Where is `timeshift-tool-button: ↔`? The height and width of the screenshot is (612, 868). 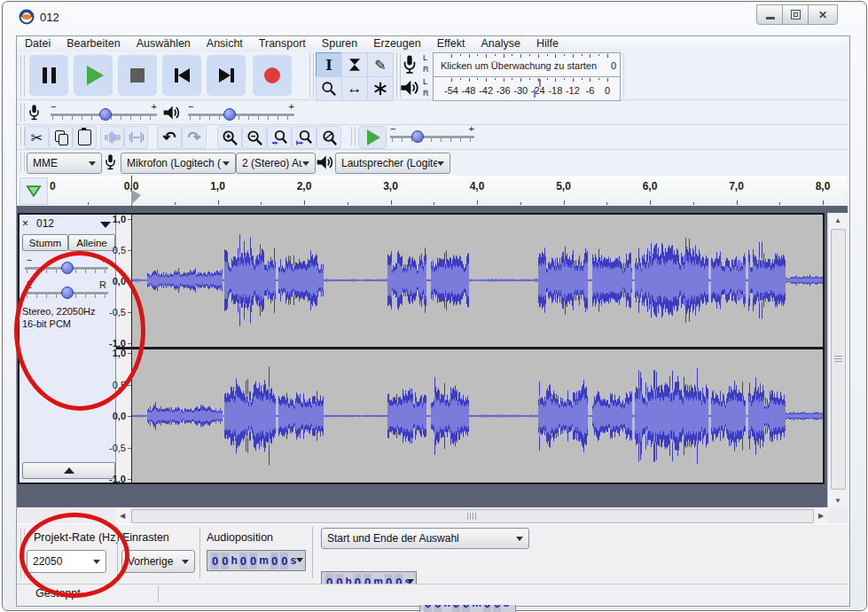 timeshift-tool-button: ↔ is located at coordinates (355, 89).